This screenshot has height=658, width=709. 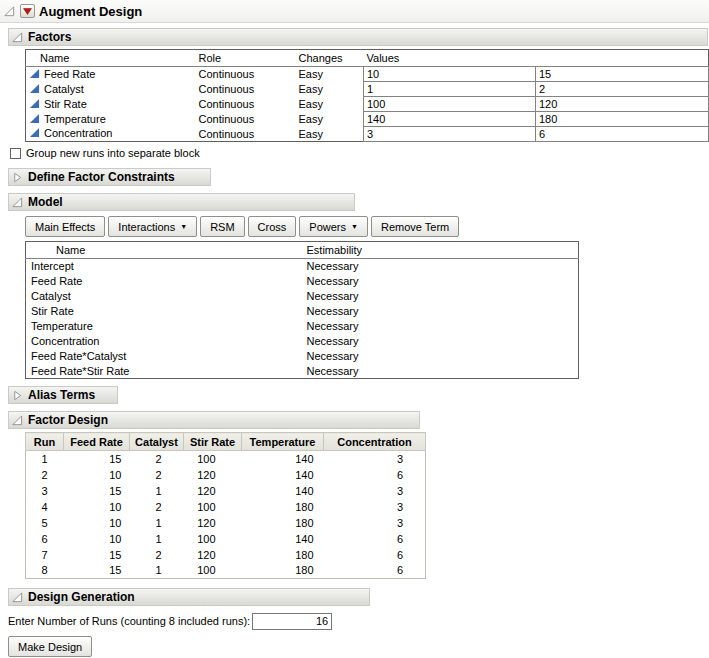 What do you see at coordinates (302, 296) in the screenshot?
I see `model-term-row: CatalystNecessary` at bounding box center [302, 296].